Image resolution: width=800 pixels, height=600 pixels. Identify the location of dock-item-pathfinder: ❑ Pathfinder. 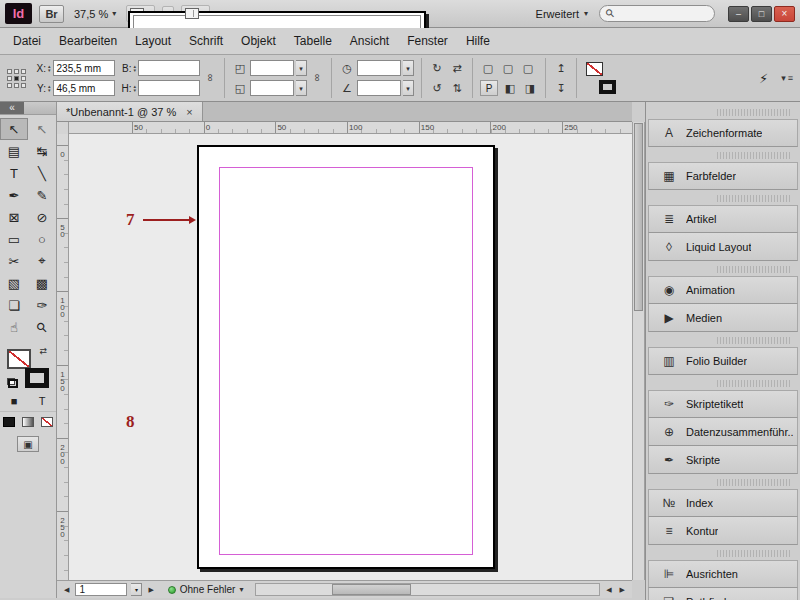
(723, 594).